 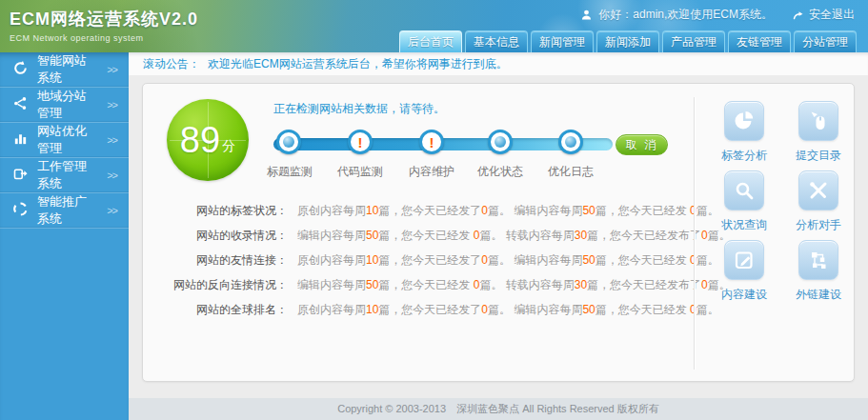 I want to click on step-label: 标题监测, so click(x=290, y=171).